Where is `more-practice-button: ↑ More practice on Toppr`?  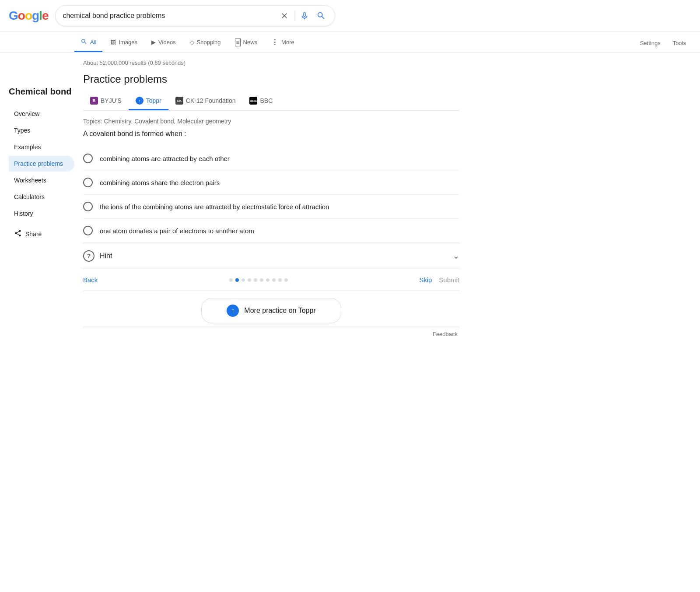
more-practice-button: ↑ More practice on Toppr is located at coordinates (271, 311).